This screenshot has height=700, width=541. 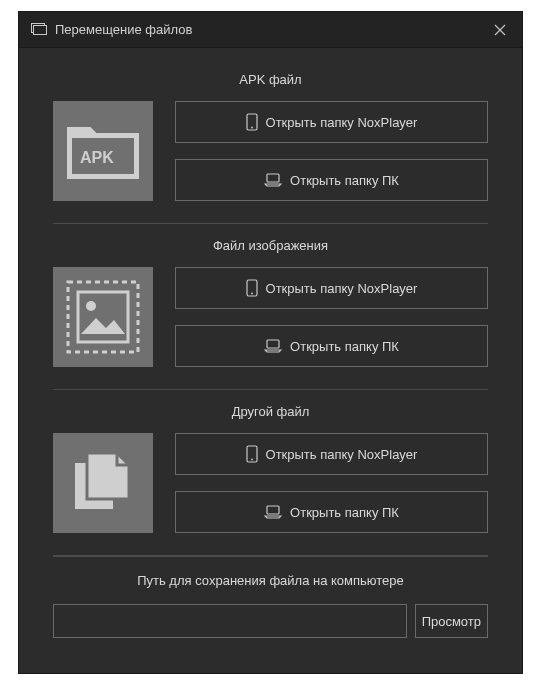 I want to click on image-open-nox-button: Открыть папку NoxPlayer, so click(x=332, y=288).